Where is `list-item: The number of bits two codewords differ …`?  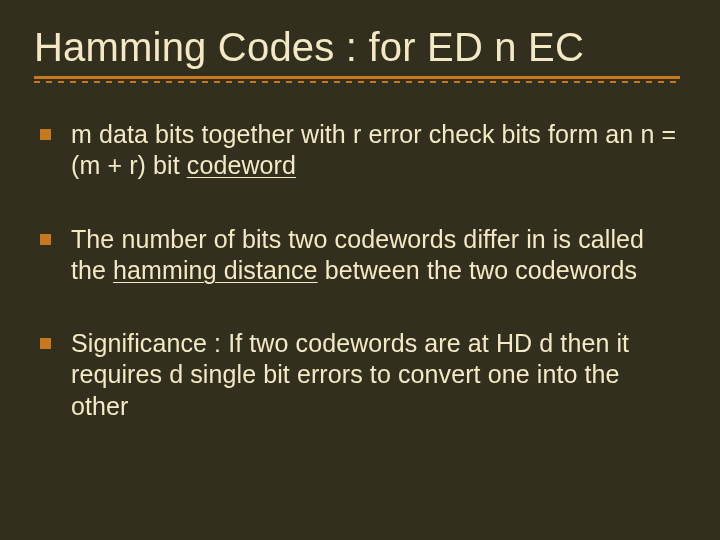
list-item: The number of bits two codewords differ … is located at coordinates (360, 256).